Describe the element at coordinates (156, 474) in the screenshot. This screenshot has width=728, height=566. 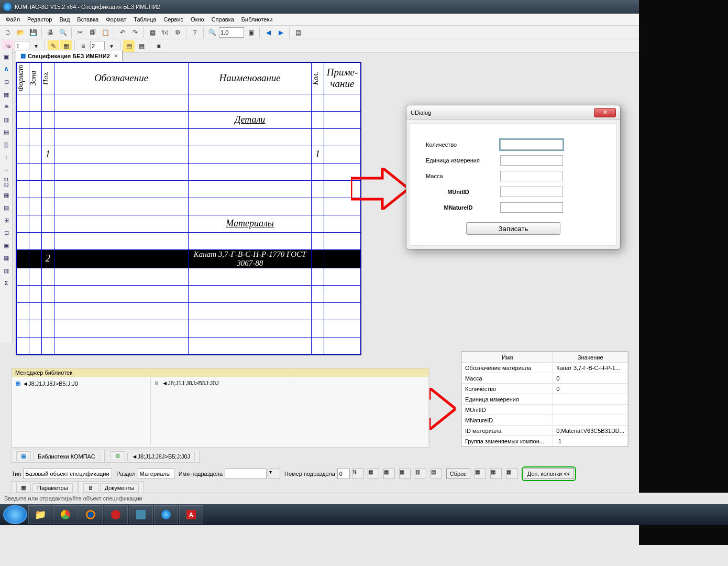
I see `section-input` at that location.